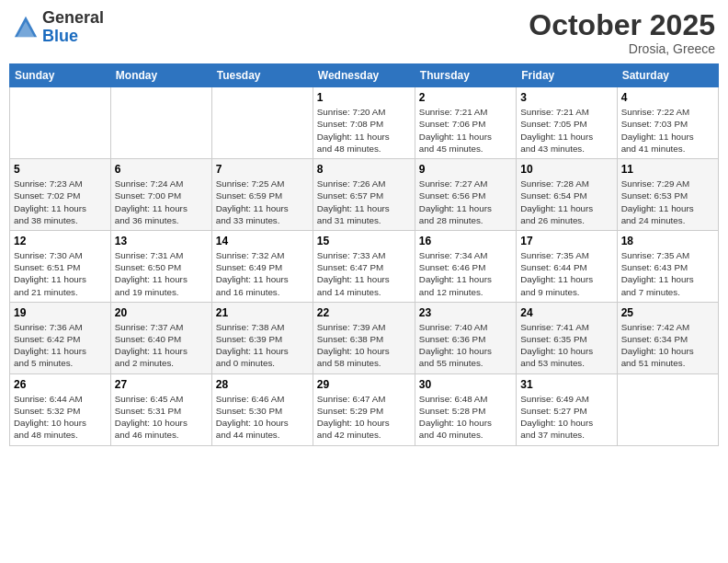  What do you see at coordinates (74, 37) in the screenshot?
I see `logo-blue-text: Blue` at bounding box center [74, 37].